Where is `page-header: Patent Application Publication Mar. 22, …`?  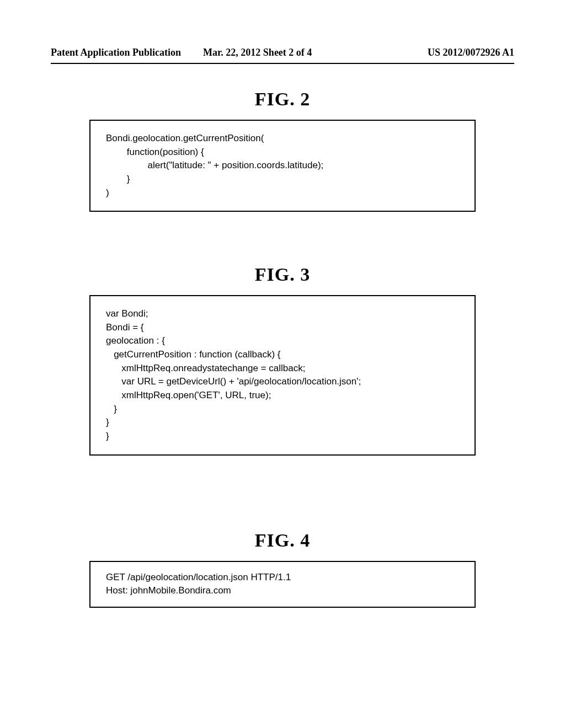
page-header: Patent Application Publication Mar. 22, … is located at coordinates (282, 29).